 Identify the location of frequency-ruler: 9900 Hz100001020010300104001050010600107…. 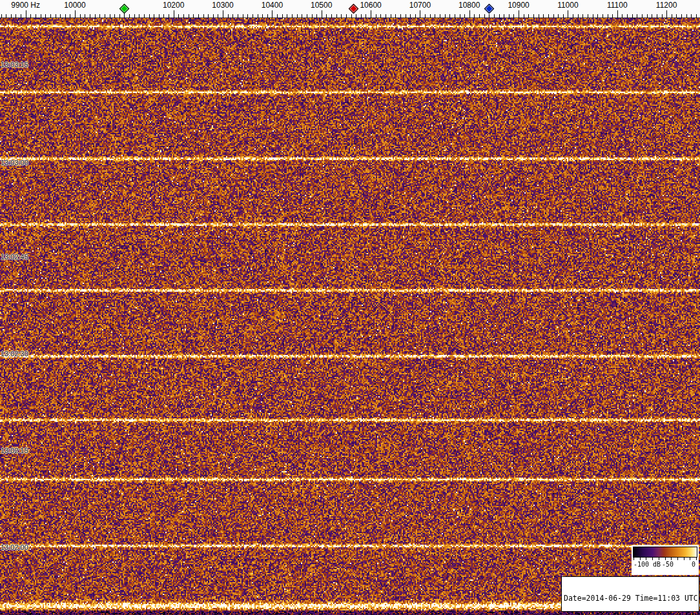
(350, 9).